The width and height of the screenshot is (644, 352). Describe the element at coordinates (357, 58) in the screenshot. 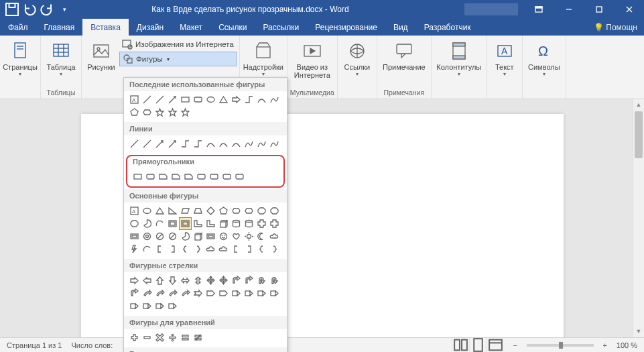

I see `links-button: Ссылки ▾` at that location.